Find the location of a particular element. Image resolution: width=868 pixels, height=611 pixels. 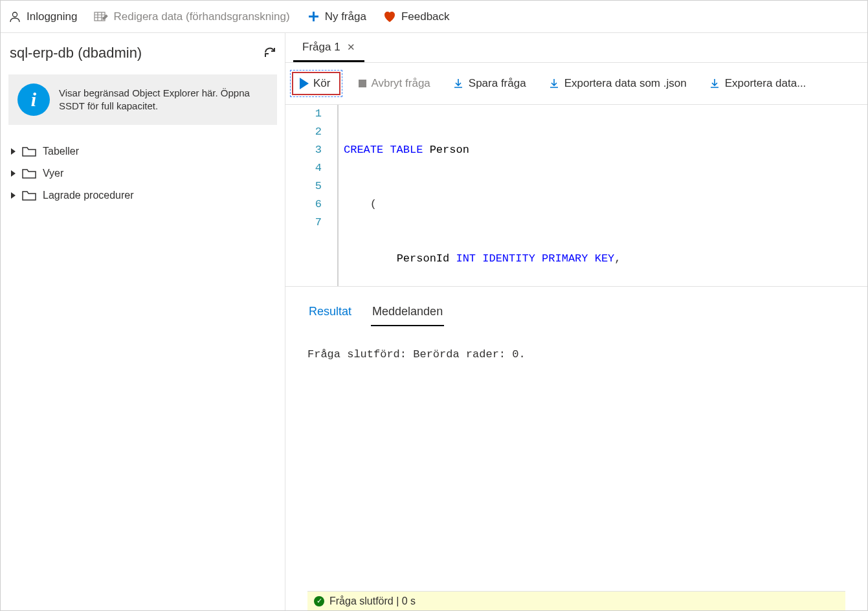

refresh-icon is located at coordinates (270, 52).